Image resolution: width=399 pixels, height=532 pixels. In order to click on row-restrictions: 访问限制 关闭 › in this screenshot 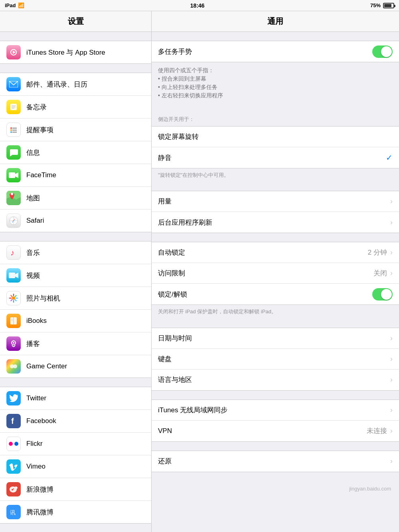, I will do `click(275, 273)`.